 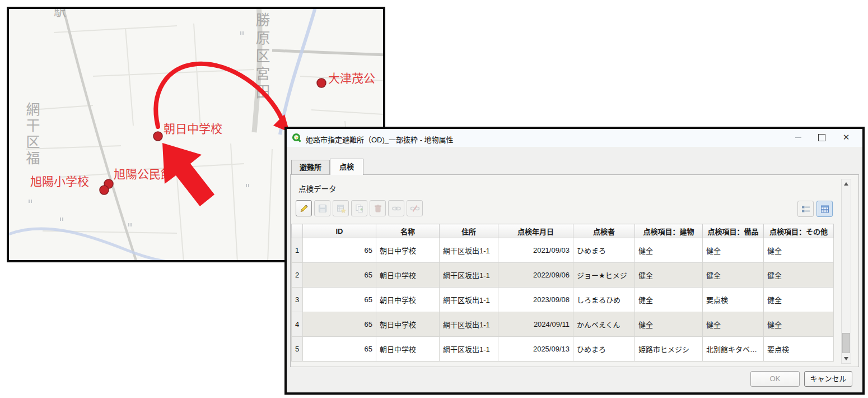 What do you see at coordinates (846, 184) in the screenshot?
I see `scroll-up-icon` at bounding box center [846, 184].